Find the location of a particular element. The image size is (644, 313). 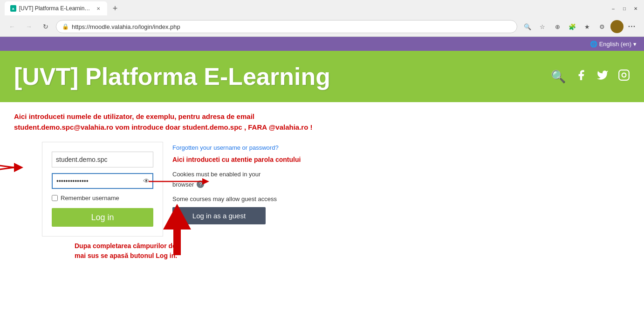

arrow-username-svg is located at coordinates (12, 170).